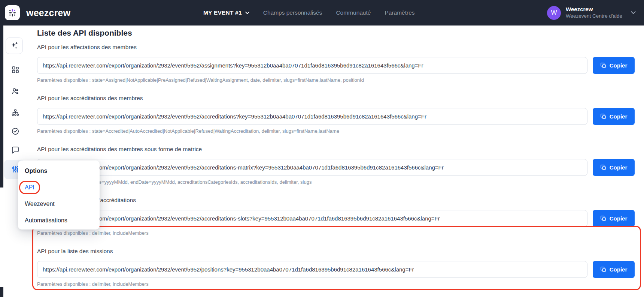 This screenshot has width=644, height=297. What do you see at coordinates (592, 13) in the screenshot?
I see `account-menu: W Weezcrew Weezevent Centre d'aide` at bounding box center [592, 13].